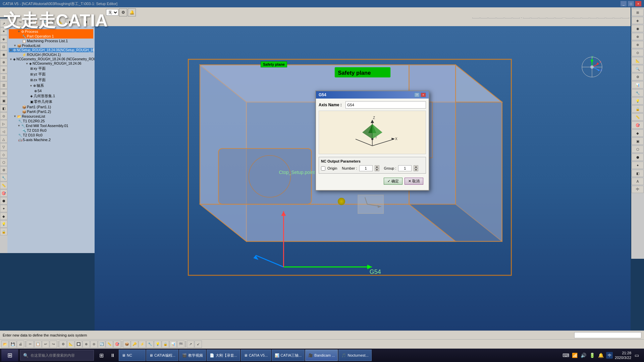  What do you see at coordinates (637, 355) in the screenshot?
I see `show-desktop-button: ▭` at bounding box center [637, 355].